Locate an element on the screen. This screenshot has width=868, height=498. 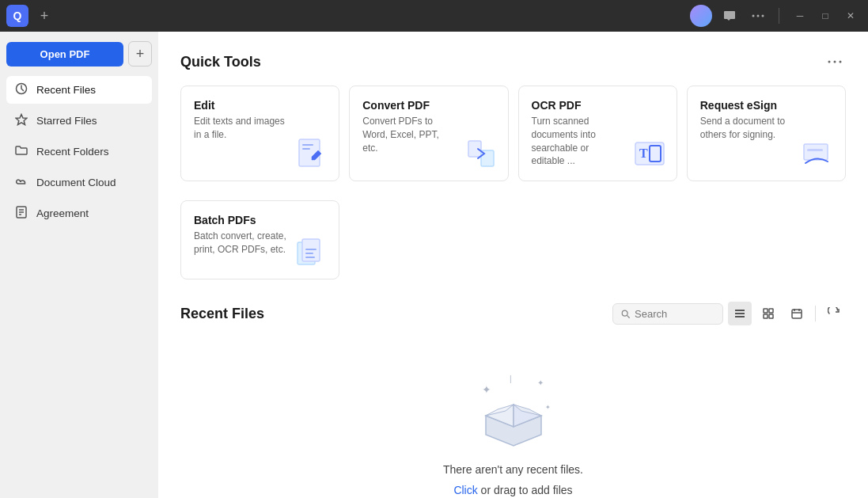
search-box is located at coordinates (668, 314).